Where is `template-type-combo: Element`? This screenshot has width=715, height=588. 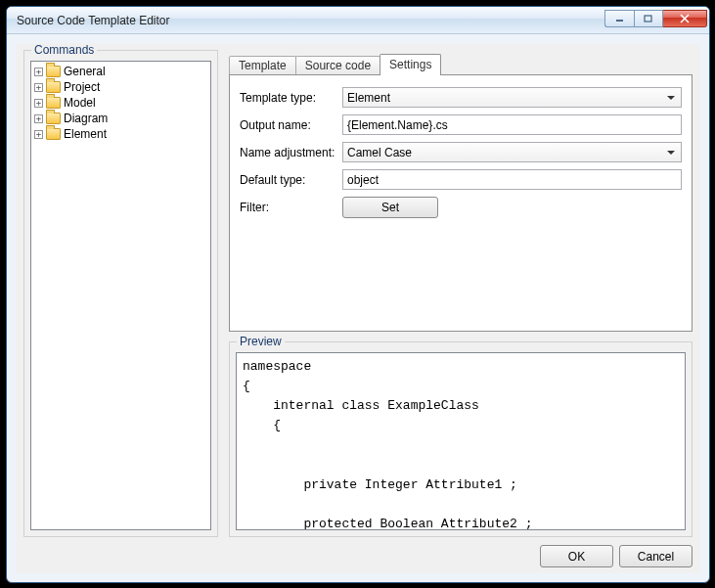
template-type-combo: Element is located at coordinates (513, 98).